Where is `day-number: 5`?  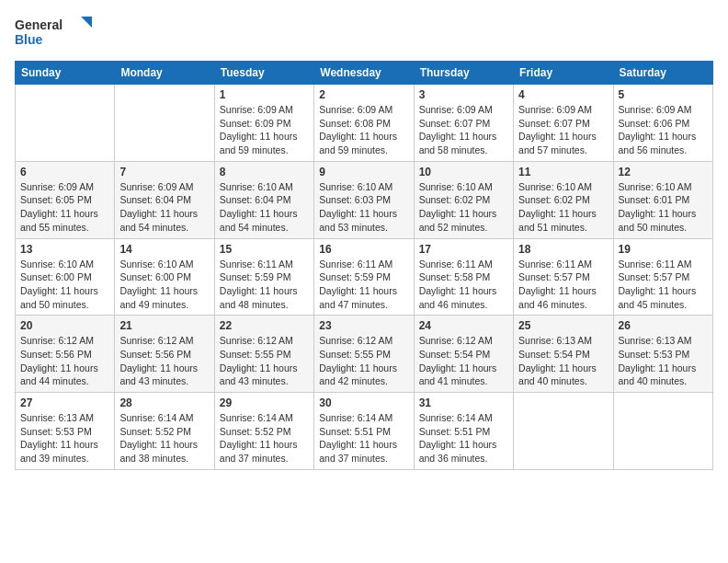
day-number: 5 is located at coordinates (664, 95).